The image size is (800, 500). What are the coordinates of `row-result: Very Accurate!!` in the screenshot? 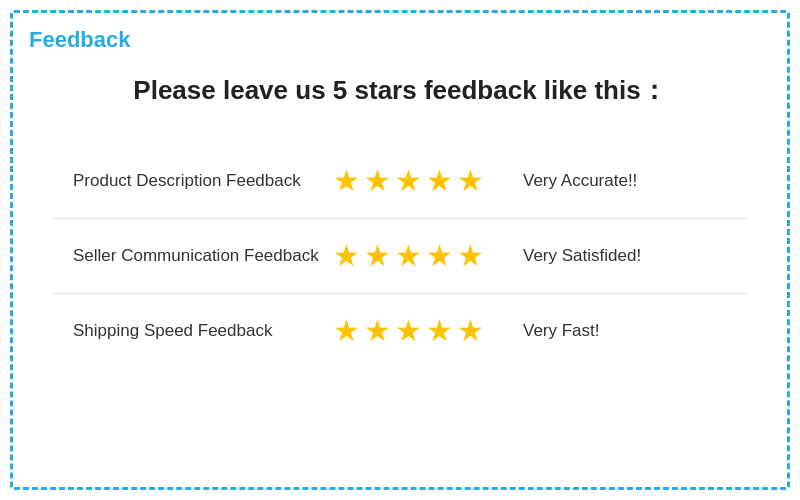 It's located at (610, 181).